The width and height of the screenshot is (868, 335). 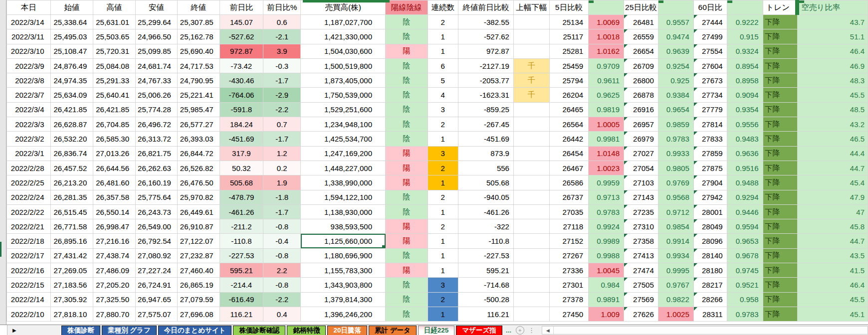 What do you see at coordinates (710, 255) in the screenshot?
I see `cell-d60: 28140` at bounding box center [710, 255].